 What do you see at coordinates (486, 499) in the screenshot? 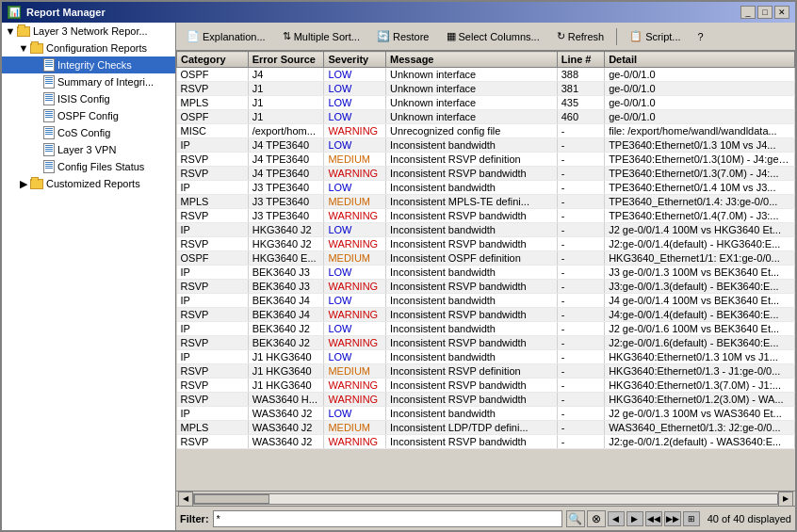
I see `hscroll-track` at bounding box center [486, 499].